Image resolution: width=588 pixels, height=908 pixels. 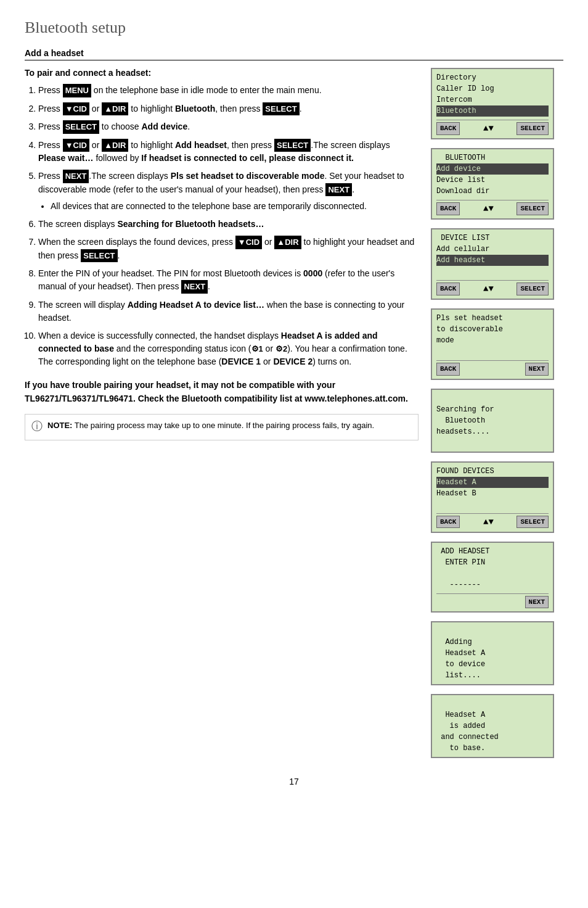 I want to click on lcd-screen-7: ADD HEADSET ENTER PIN ------- NEXT, so click(x=492, y=577).